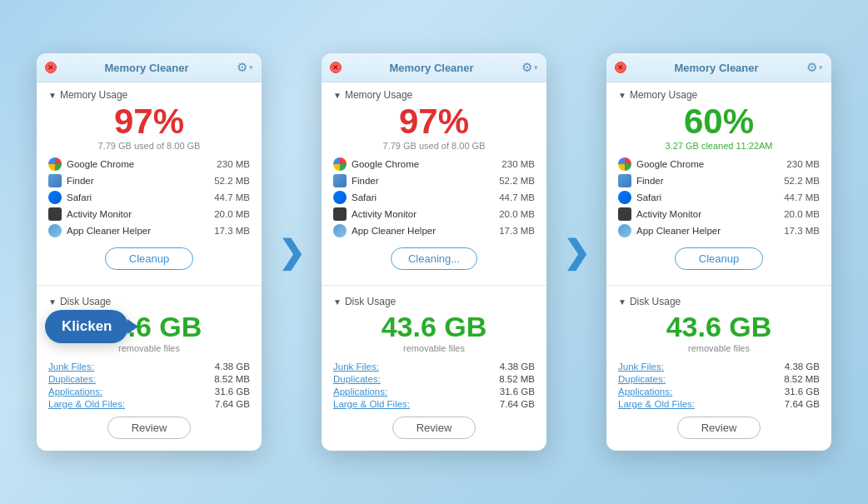 This screenshot has height=504, width=868. What do you see at coordinates (821, 67) in the screenshot?
I see `chevron-icon-right: ▾` at bounding box center [821, 67].